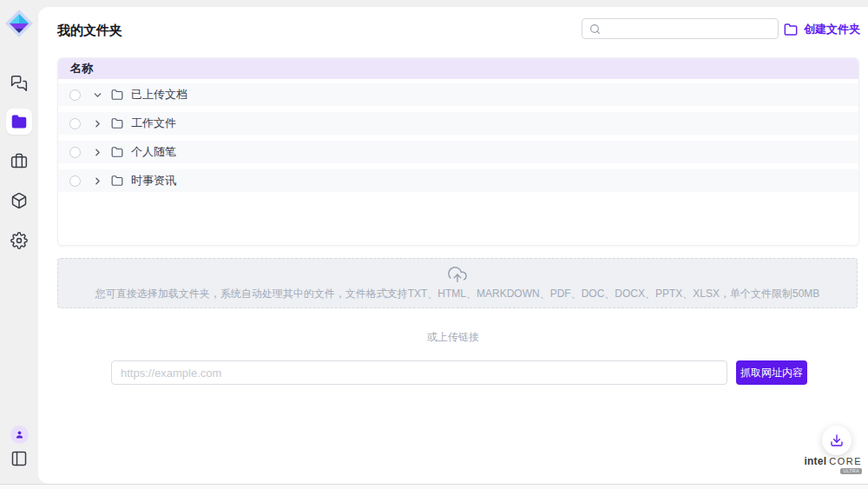 This screenshot has width=868, height=489. What do you see at coordinates (19, 241) in the screenshot?
I see `sidebar` at bounding box center [19, 241].